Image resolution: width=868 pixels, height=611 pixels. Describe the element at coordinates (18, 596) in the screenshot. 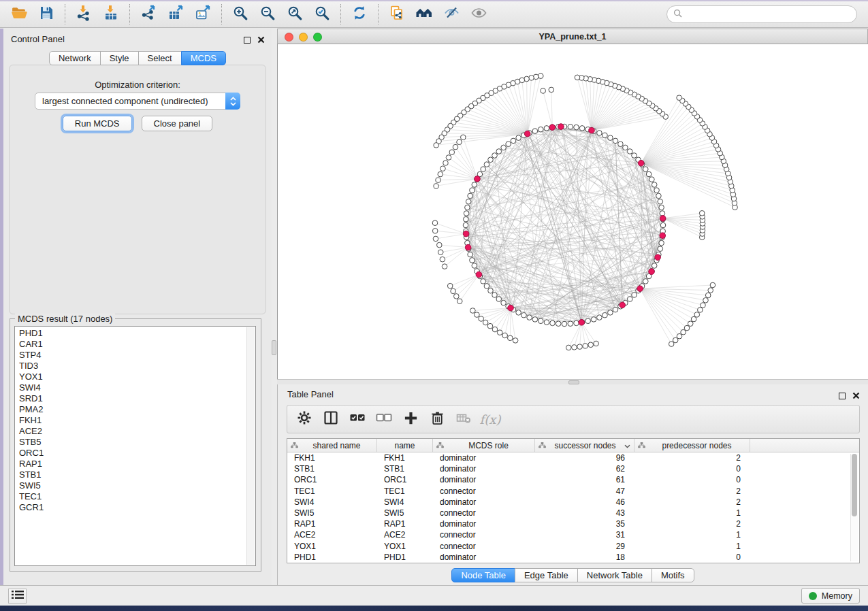

I see `task-history-button` at that location.